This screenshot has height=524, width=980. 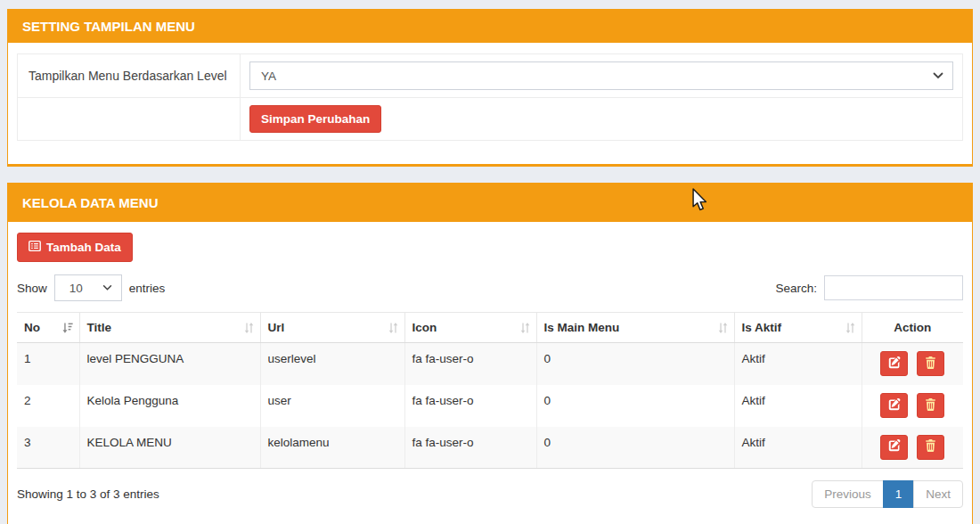 I want to click on pagination: Previous 1 Next, so click(x=887, y=494).